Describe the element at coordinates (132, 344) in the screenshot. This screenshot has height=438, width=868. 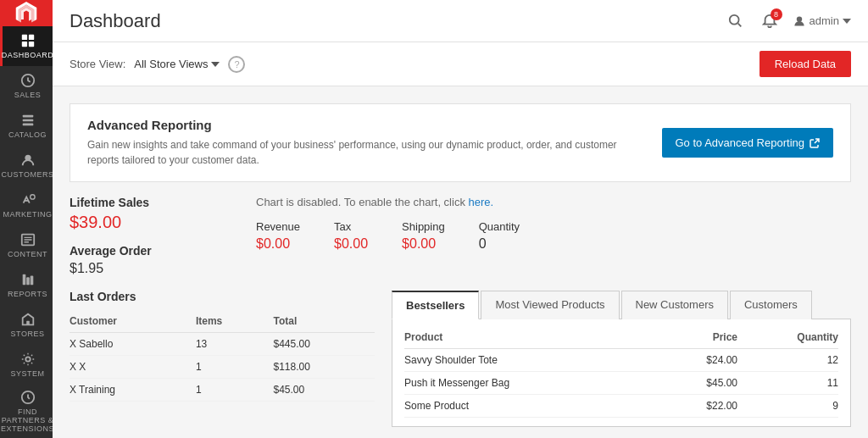
I see `order-customer: X Sabello` at that location.